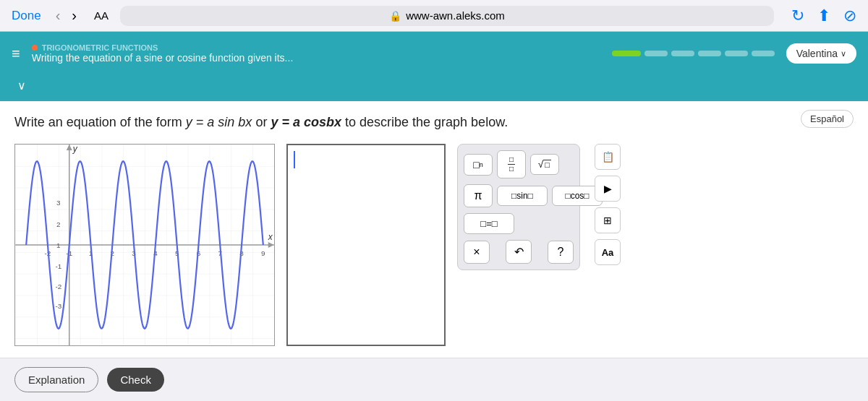 Image resolution: width=868 pixels, height=401 pixels. I want to click on browser-actions: ↻ ⬆ ⊘, so click(824, 16).